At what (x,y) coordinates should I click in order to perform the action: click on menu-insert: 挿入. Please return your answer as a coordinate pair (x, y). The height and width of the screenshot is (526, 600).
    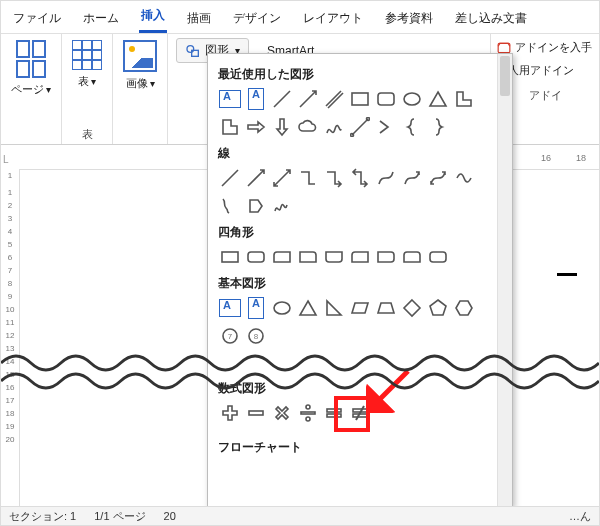
    Looking at the image, I should click on (153, 19).